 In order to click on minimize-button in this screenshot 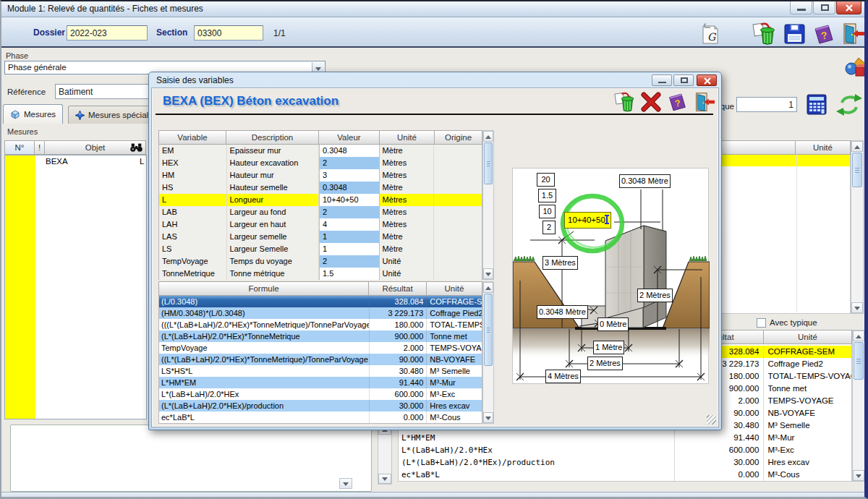, I will do `click(801, 8)`.